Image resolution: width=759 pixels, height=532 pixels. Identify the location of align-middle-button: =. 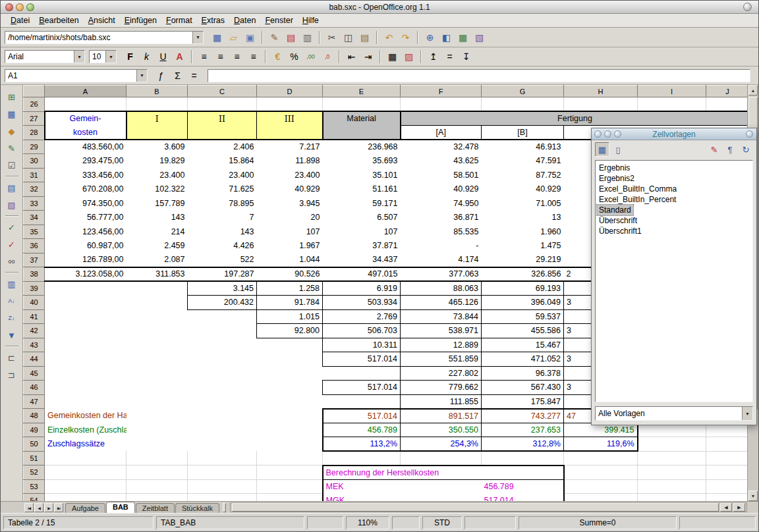
(449, 57).